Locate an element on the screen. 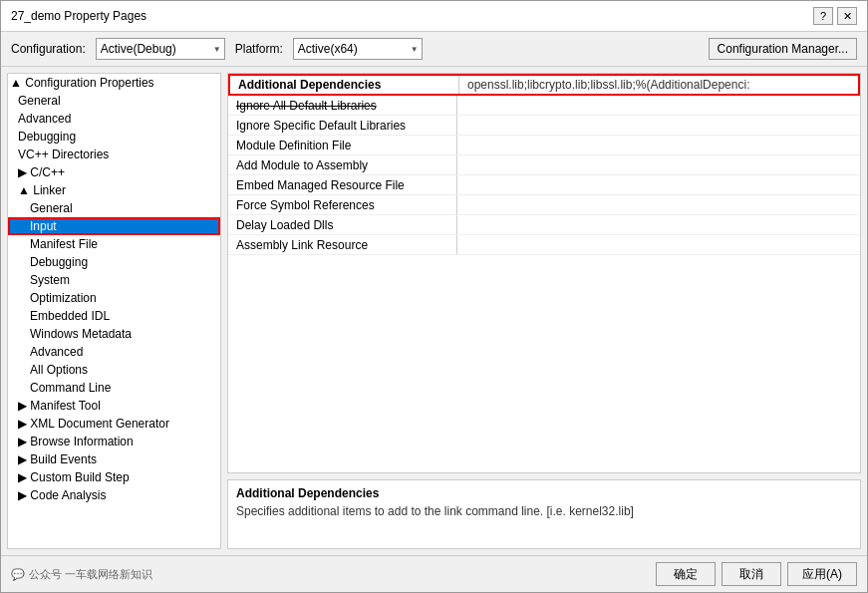 The height and width of the screenshot is (593, 868). bottom-bar: 💬 公众号 一车载网络新知识 确定 取消 应用(A) is located at coordinates (434, 574).